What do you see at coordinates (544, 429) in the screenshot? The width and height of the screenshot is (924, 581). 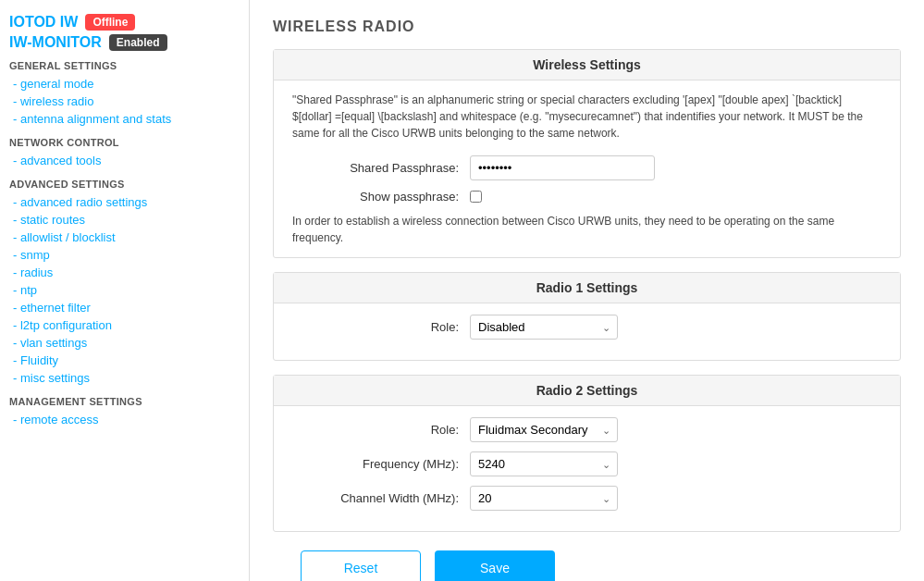 I see `radio2-role-select: Disabled Fluidmax Primary Fluidmax Secon…` at bounding box center [544, 429].